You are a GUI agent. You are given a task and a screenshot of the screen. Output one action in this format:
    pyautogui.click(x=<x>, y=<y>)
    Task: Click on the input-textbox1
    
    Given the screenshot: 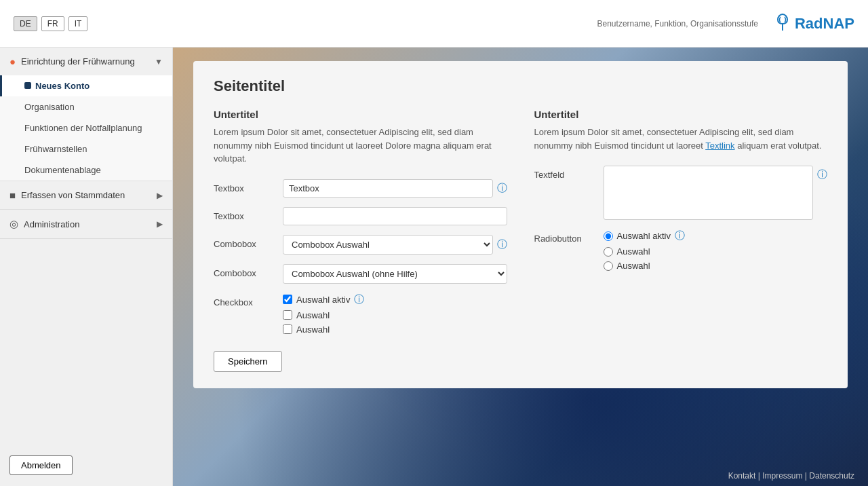 What is the action you would take?
    pyautogui.click(x=388, y=189)
    